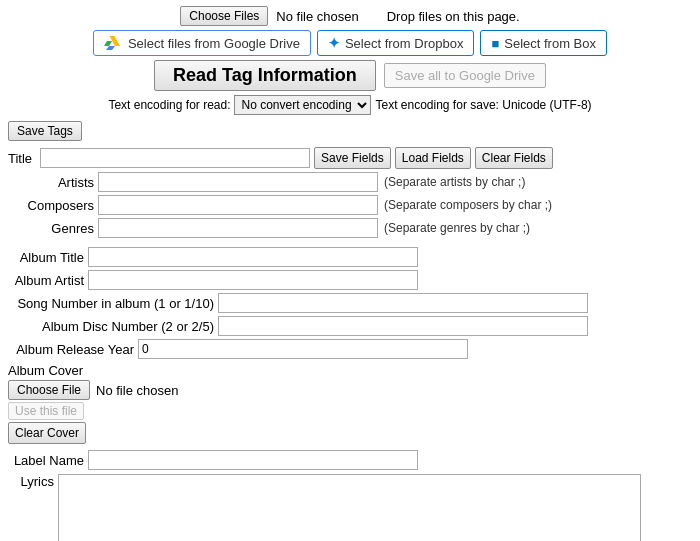 The image size is (700, 541). I want to click on read-tag-button: Read Tag Information, so click(265, 76).